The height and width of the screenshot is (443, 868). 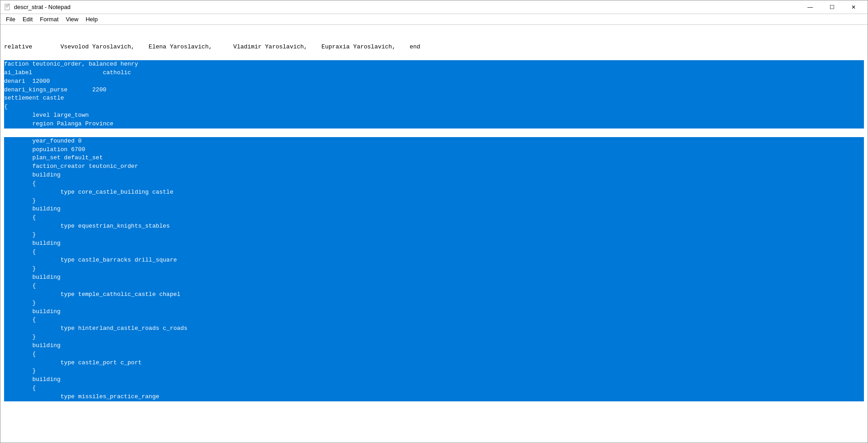 I want to click on line-14: faction_creator teutonic_order, so click(x=434, y=167).